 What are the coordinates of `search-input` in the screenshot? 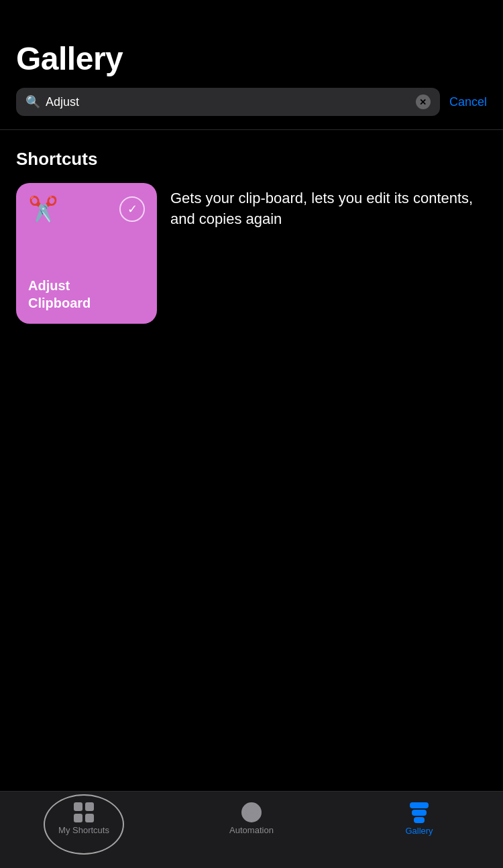 It's located at (228, 102).